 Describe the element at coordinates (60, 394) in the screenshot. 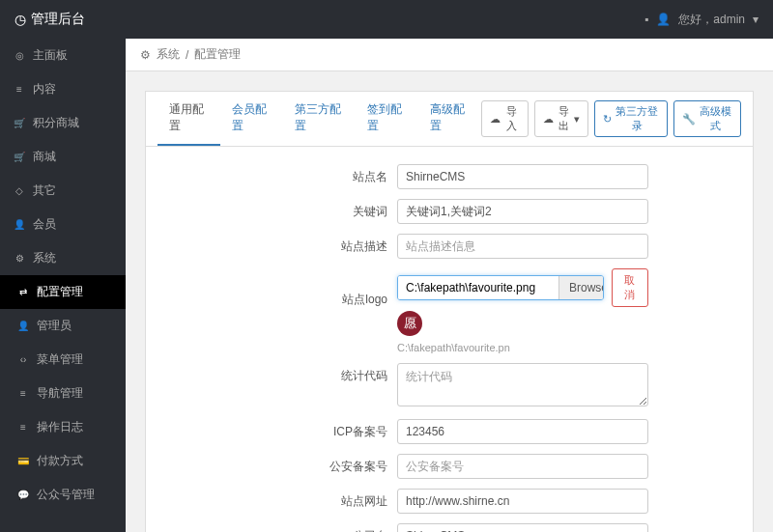

I see `sidebar-item-label: 导航管理` at that location.